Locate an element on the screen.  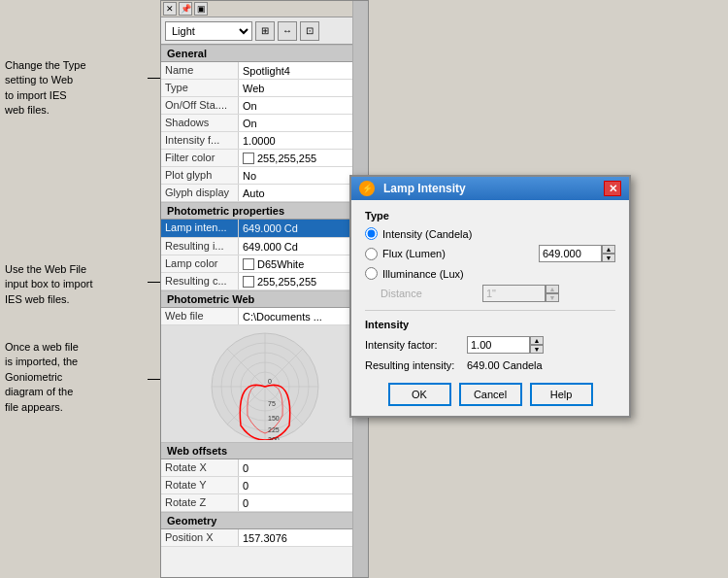
prop-web-file: Web file C:\Documents ... is located at coordinates (264, 317).